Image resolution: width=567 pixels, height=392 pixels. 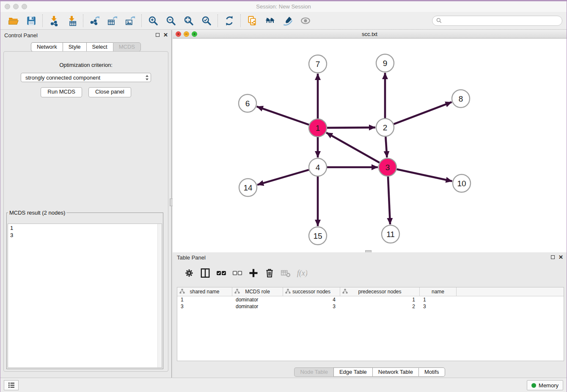 I want to click on node-label-9: 9, so click(x=385, y=63).